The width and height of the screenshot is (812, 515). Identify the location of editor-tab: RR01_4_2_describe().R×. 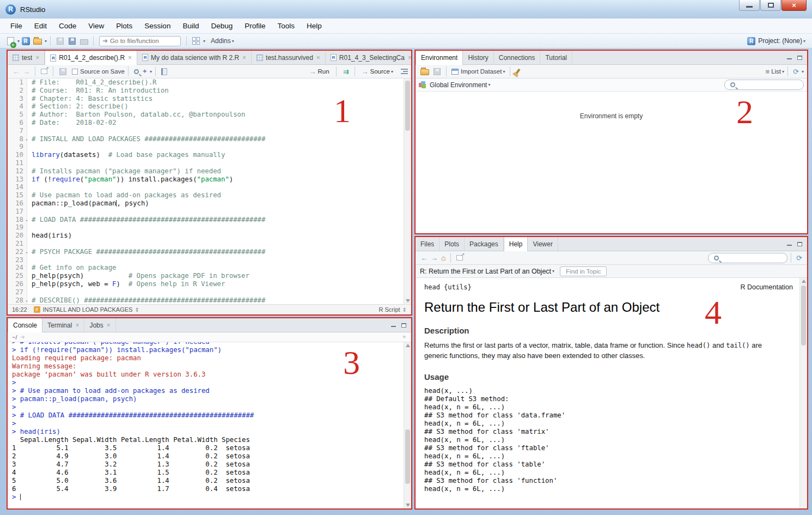
(91, 58).